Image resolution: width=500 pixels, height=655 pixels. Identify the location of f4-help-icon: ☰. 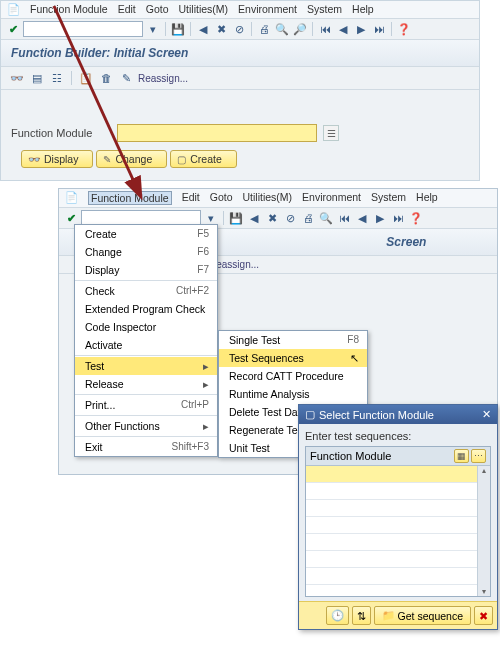
(331, 133).